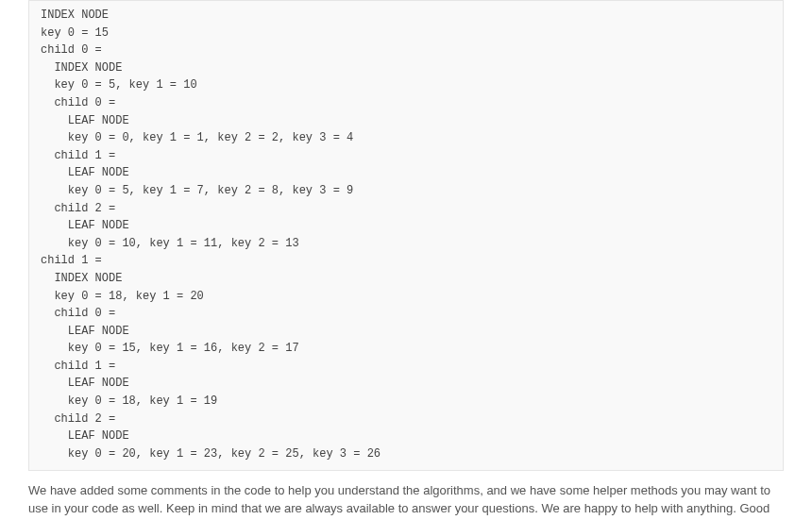 This screenshot has width=812, height=520. What do you see at coordinates (406, 349) in the screenshot?
I see `code-line: key 0 = 15, key 1 = 16, key 2 = 17` at bounding box center [406, 349].